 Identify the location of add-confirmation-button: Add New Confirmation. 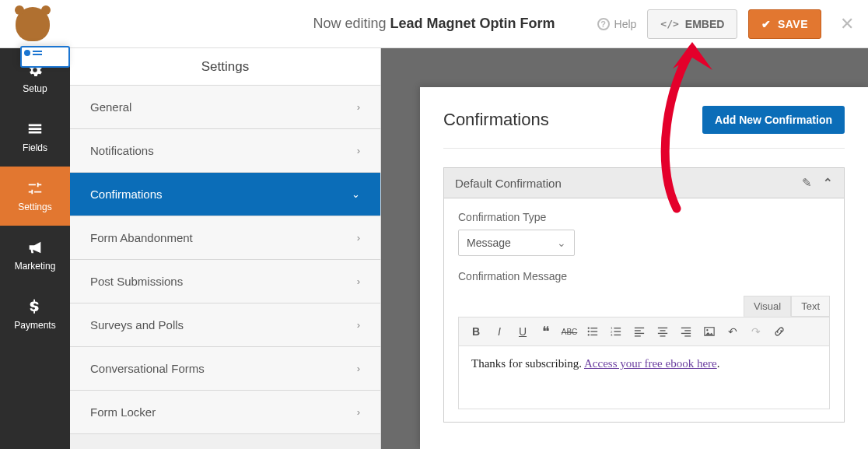
(773, 120).